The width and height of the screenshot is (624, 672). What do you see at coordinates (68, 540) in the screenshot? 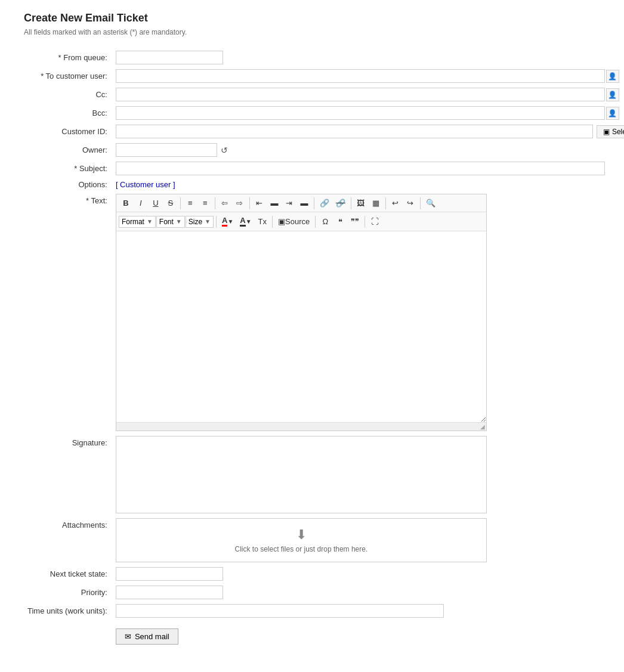
I see `attachments-label: Attachments:` at bounding box center [68, 540].